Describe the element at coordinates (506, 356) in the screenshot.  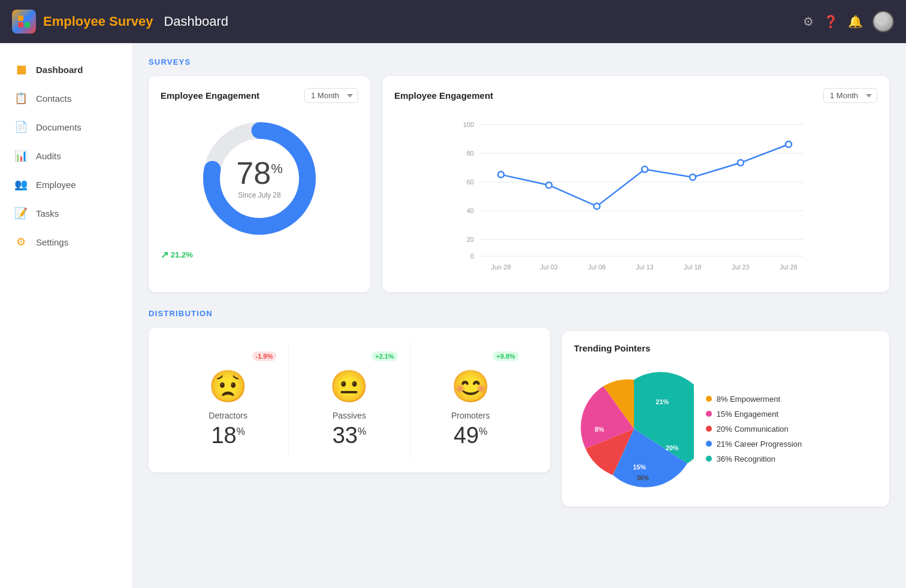
I see `promoters-change: +9.8%` at that location.